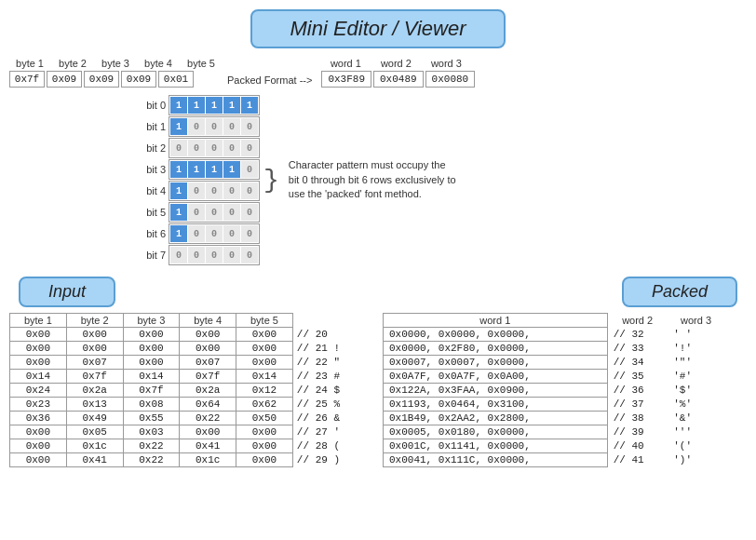 The height and width of the screenshot is (540, 756). What do you see at coordinates (214, 105) in the screenshot?
I see `bit-cells-row-0: 11111` at bounding box center [214, 105].